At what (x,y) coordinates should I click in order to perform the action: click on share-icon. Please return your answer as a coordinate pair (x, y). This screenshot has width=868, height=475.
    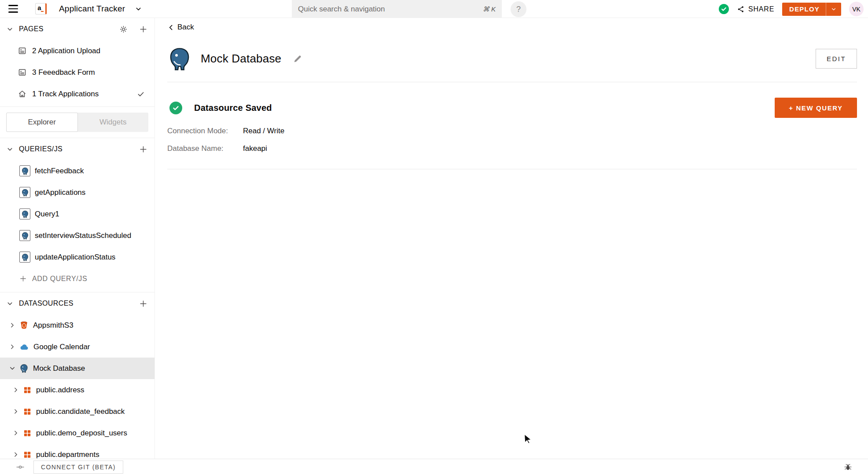
    Looking at the image, I should click on (741, 9).